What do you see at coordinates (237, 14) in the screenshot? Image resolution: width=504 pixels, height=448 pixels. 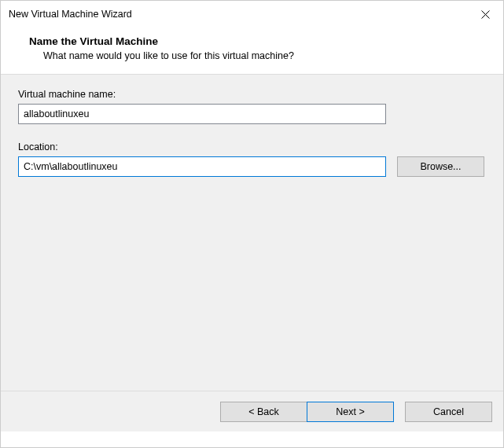 I see `window-title: New Virtual Machine Wizard` at bounding box center [237, 14].